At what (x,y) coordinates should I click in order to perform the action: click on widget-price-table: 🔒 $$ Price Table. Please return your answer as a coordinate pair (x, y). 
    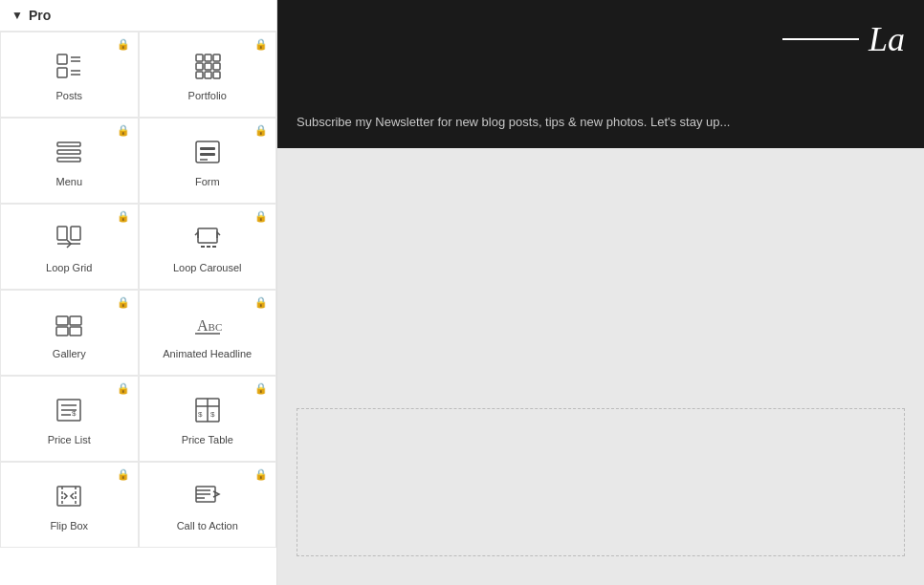
    Looking at the image, I should click on (209, 419).